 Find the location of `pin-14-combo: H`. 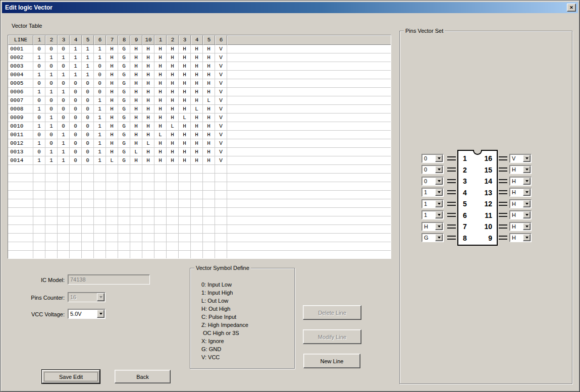

pin-14-combo: H is located at coordinates (520, 181).